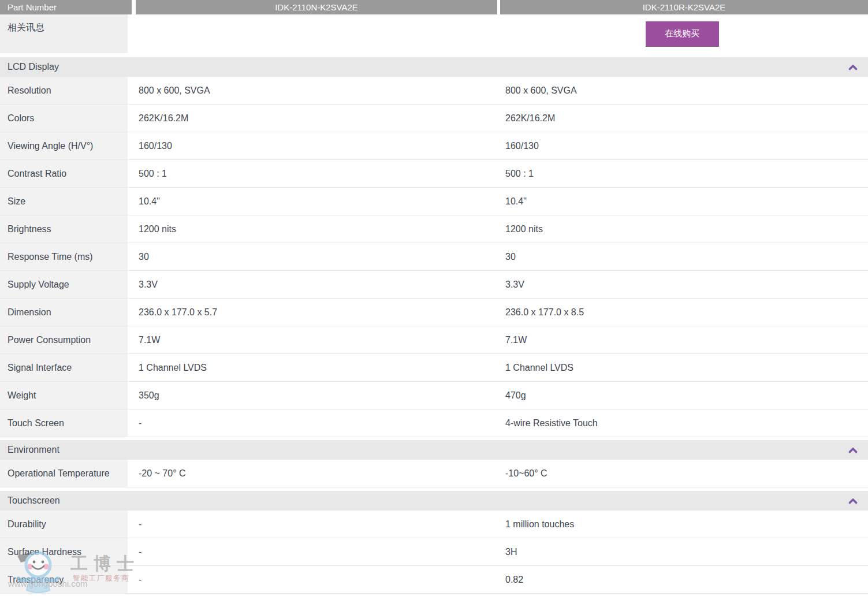 The image size is (868, 596). Describe the element at coordinates (434, 450) in the screenshot. I see `section-header-environment: Environment` at that location.